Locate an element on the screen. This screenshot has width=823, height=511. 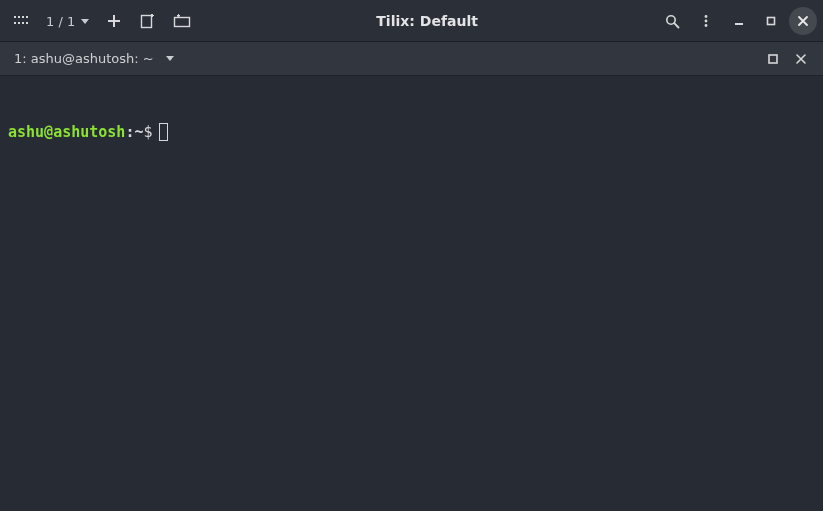
prompt-symbol: $ is located at coordinates (148, 132).